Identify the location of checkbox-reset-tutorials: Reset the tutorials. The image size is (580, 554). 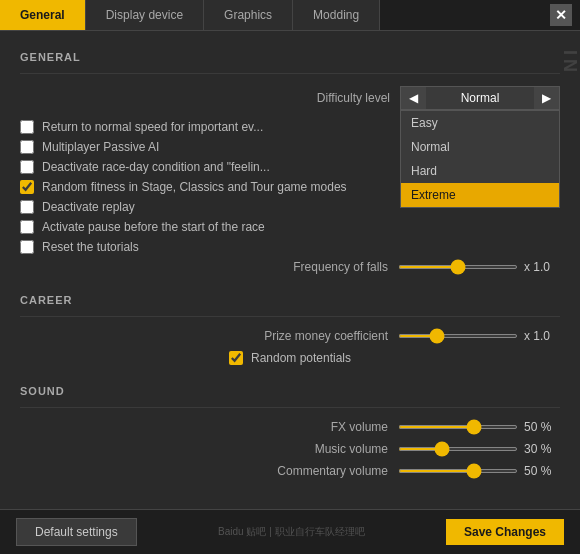
(290, 247).